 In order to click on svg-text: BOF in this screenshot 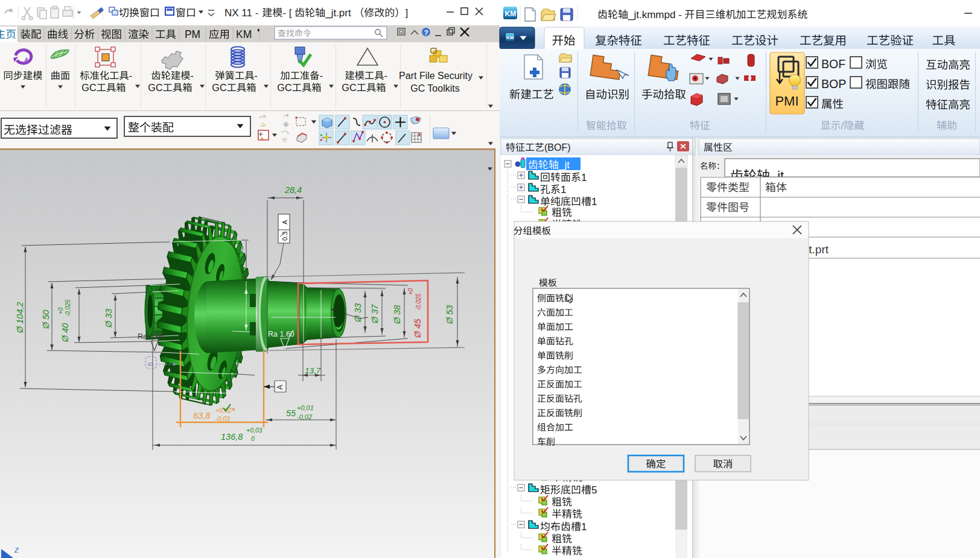, I will do `click(833, 64)`.